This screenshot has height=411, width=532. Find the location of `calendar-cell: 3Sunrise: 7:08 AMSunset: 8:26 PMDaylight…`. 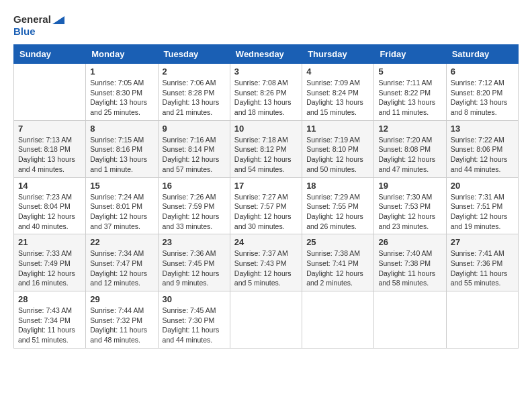

calendar-cell: 3Sunrise: 7:08 AMSunset: 8:26 PMDaylight… is located at coordinates (266, 93).